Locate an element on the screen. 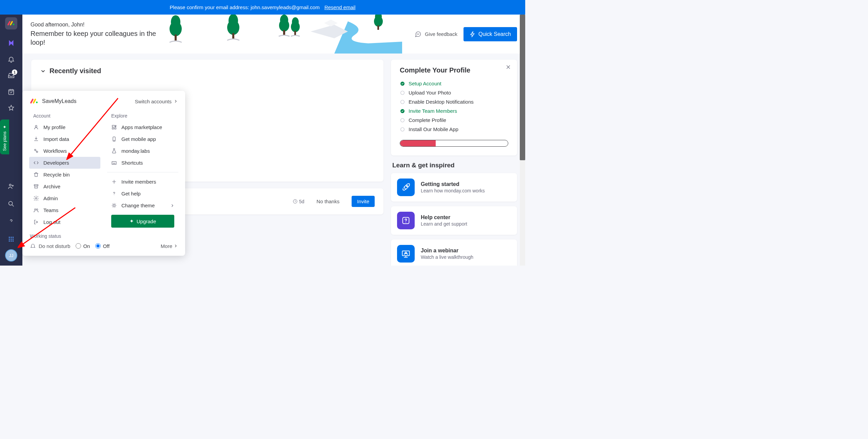 Image resolution: width=868 pixels, height=439 pixels. user-avatar: JJ is located at coordinates (11, 255).